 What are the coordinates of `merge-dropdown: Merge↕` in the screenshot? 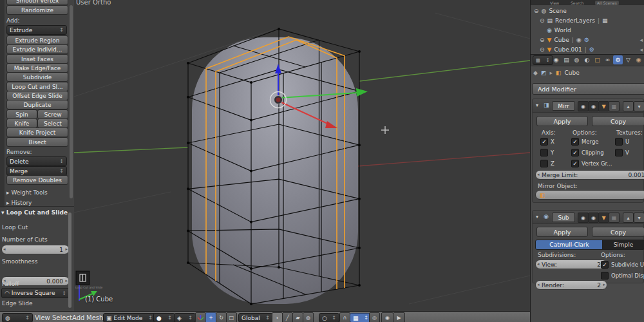 It's located at (37, 171).